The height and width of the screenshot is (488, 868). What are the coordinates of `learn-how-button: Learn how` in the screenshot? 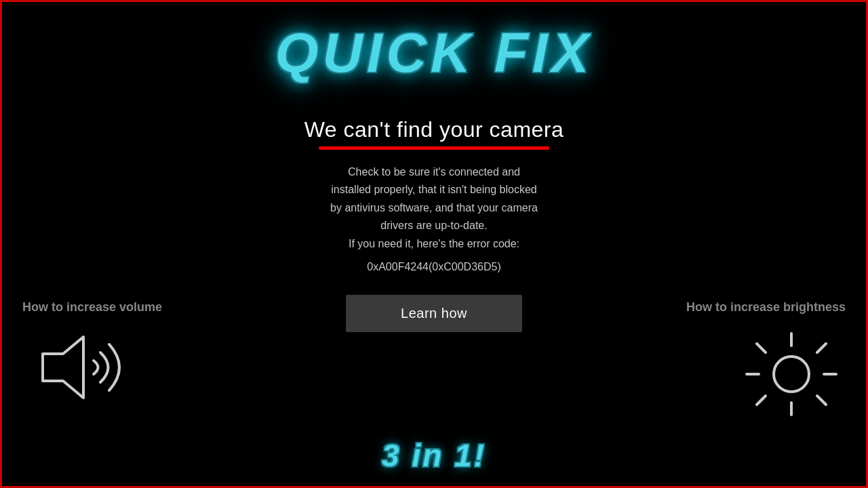 It's located at (434, 313).